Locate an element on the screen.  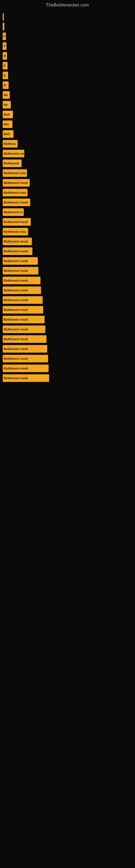
bar-19: Bottleneck result is located at coordinates (16, 202).